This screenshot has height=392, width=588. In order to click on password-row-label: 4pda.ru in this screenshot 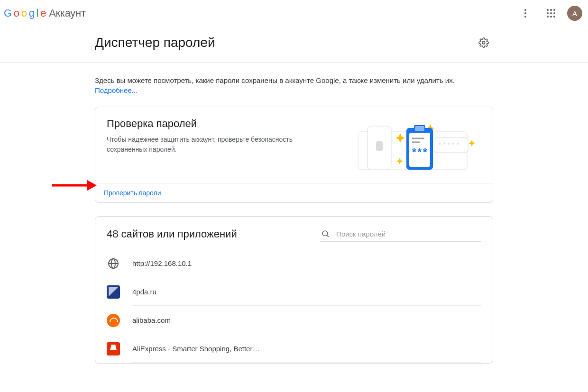, I will do `click(307, 296)`.